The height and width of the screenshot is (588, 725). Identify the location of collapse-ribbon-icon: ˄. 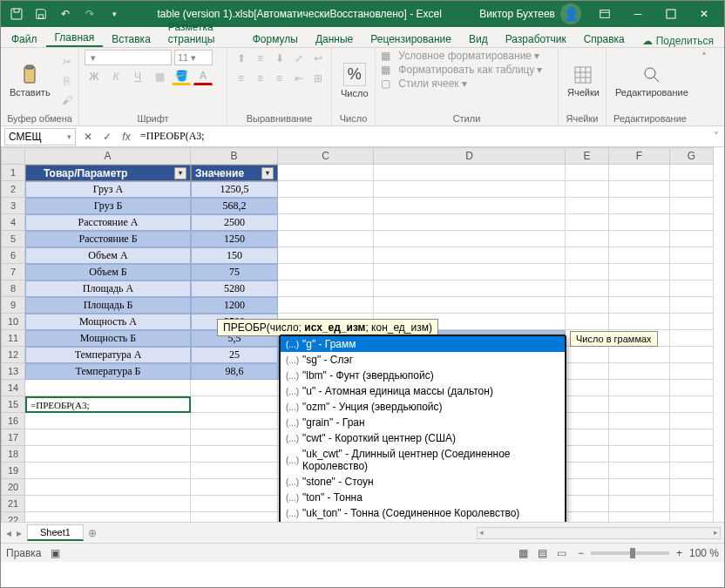
(704, 87).